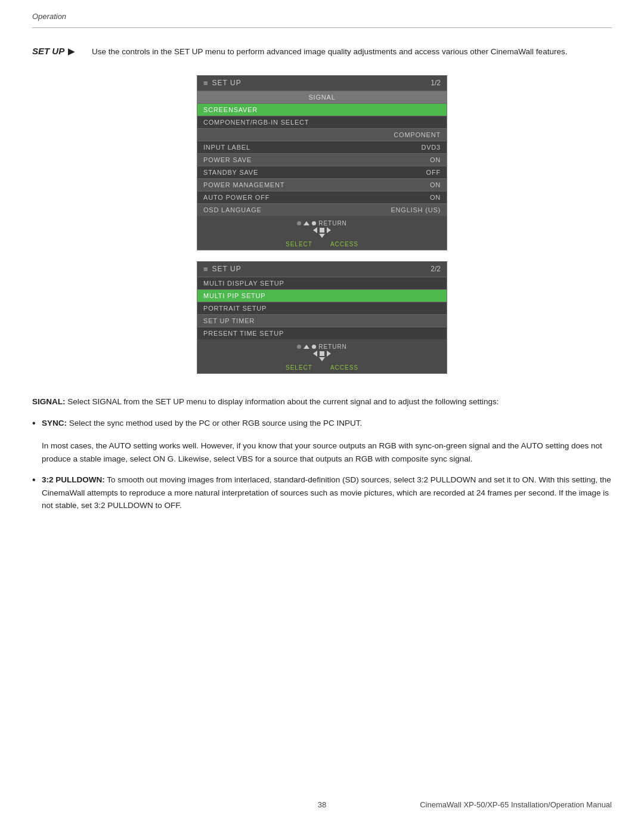  What do you see at coordinates (322, 357) in the screenshot?
I see `menu2-nav: RETURN SELECT ACCESS` at bounding box center [322, 357].